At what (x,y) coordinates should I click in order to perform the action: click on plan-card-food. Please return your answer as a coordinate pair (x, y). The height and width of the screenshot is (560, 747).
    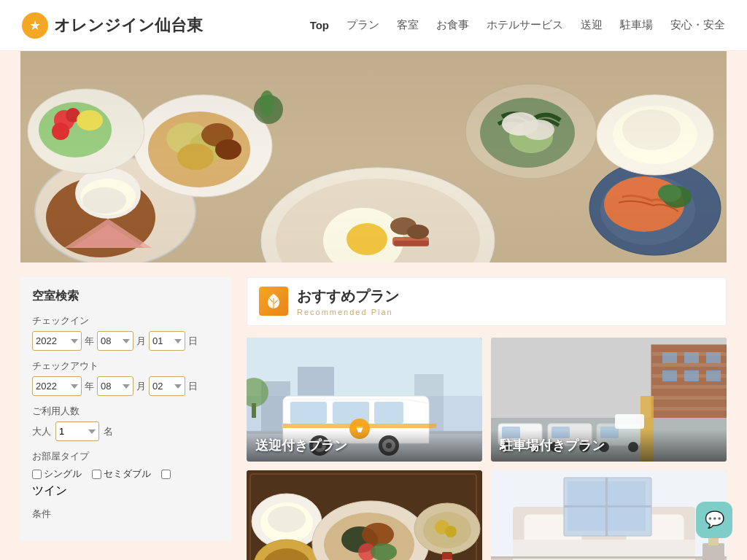
    Looking at the image, I should click on (365, 515).